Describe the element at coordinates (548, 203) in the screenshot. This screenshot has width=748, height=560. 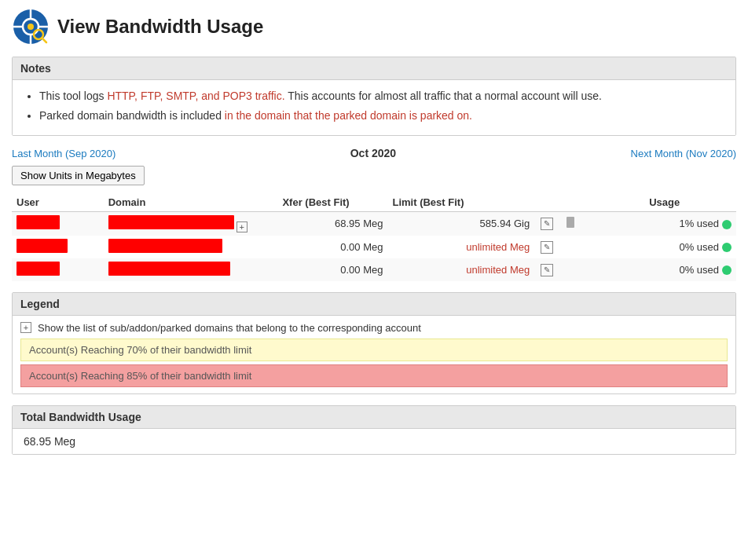
I see `th-edit-spacer` at that location.